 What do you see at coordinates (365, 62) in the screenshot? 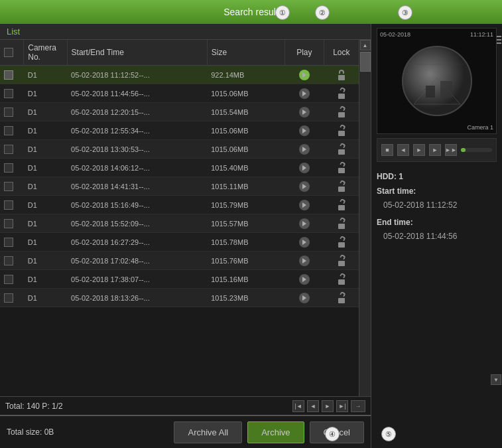
I see `scroll-thumb` at bounding box center [365, 62].